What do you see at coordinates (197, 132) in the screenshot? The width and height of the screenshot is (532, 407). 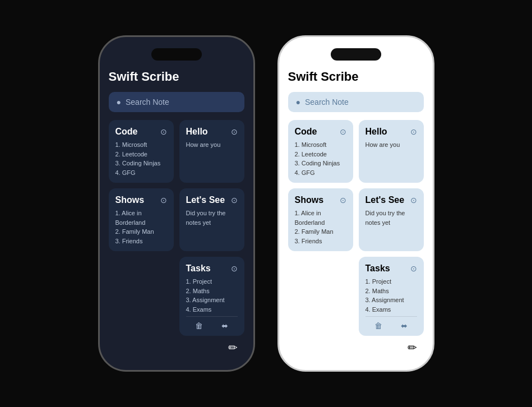 I see `note-title-hello-dark: Hello` at bounding box center [197, 132].